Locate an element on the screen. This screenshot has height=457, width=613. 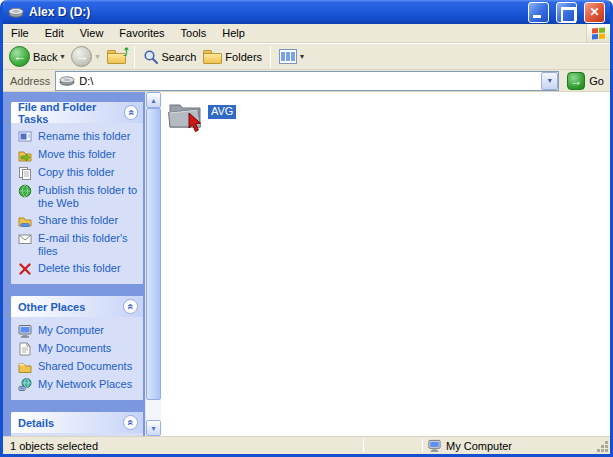
link-my-documents: My Documents is located at coordinates (78, 349).